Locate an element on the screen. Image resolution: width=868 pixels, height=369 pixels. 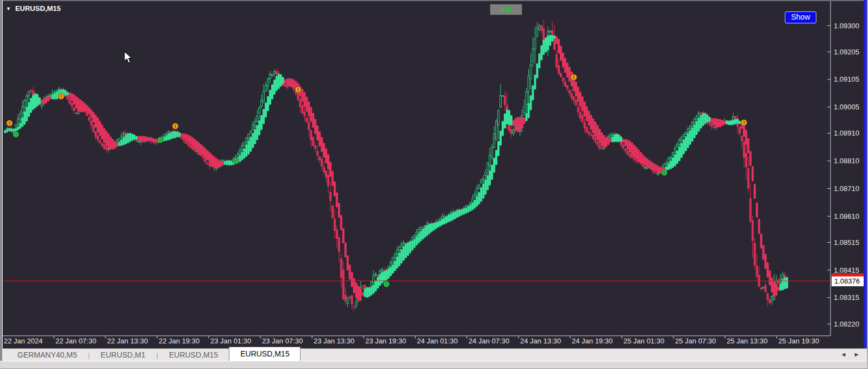
time-axis-label: 23 Jan 13:30 is located at coordinates (334, 341).